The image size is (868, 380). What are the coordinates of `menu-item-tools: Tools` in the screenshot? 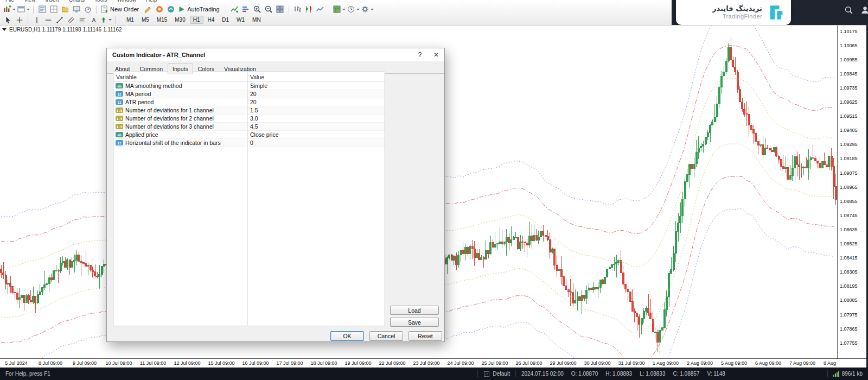 It's located at (101, 1).